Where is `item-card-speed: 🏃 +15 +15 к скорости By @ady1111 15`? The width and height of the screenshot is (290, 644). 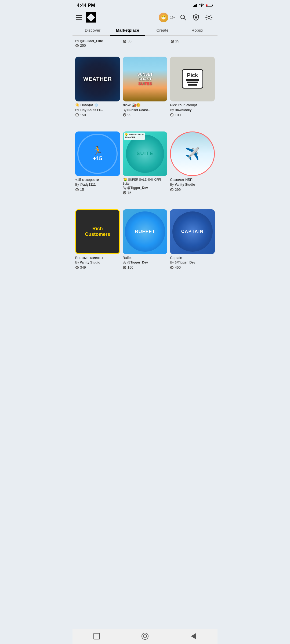 item-card-speed: 🏃 +15 +15 к скорости By @ady1111 15 is located at coordinates (98, 163).